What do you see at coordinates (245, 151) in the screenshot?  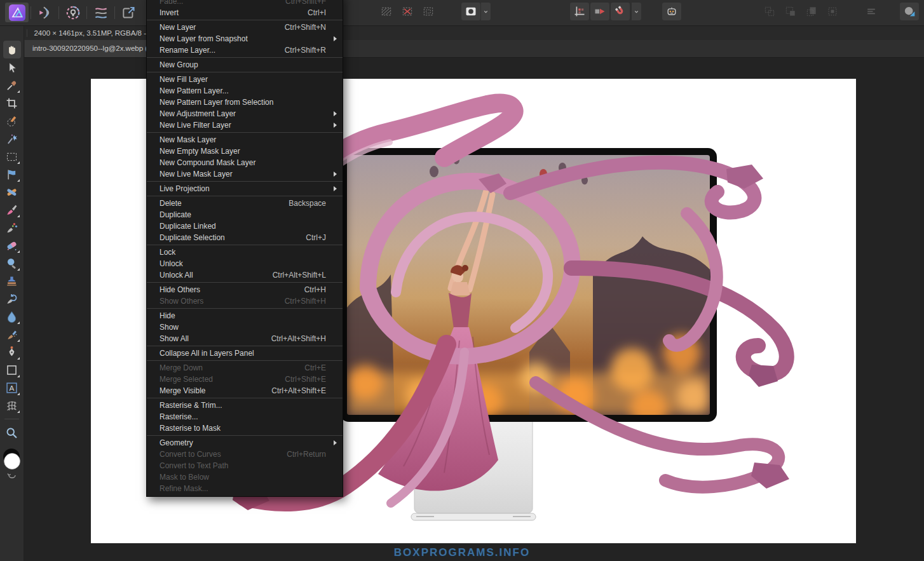 I see `menu-item: New Empty Mask Layer` at bounding box center [245, 151].